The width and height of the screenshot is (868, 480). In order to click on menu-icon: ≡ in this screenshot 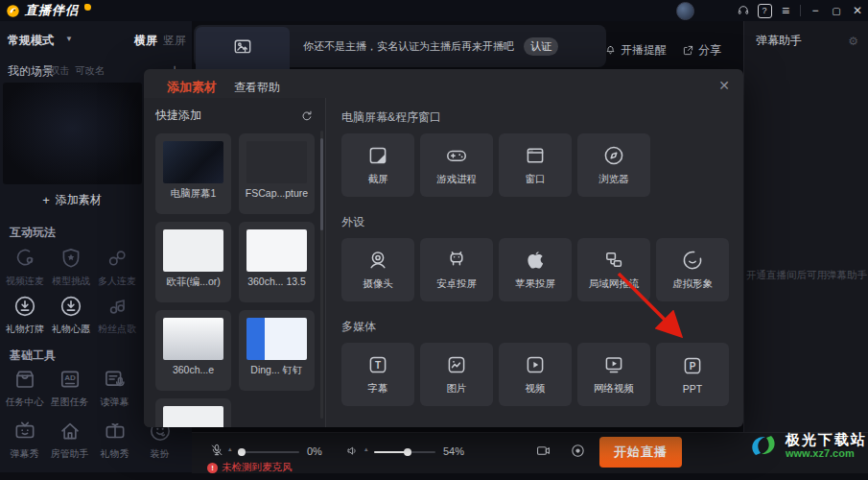, I will do `click(786, 11)`.